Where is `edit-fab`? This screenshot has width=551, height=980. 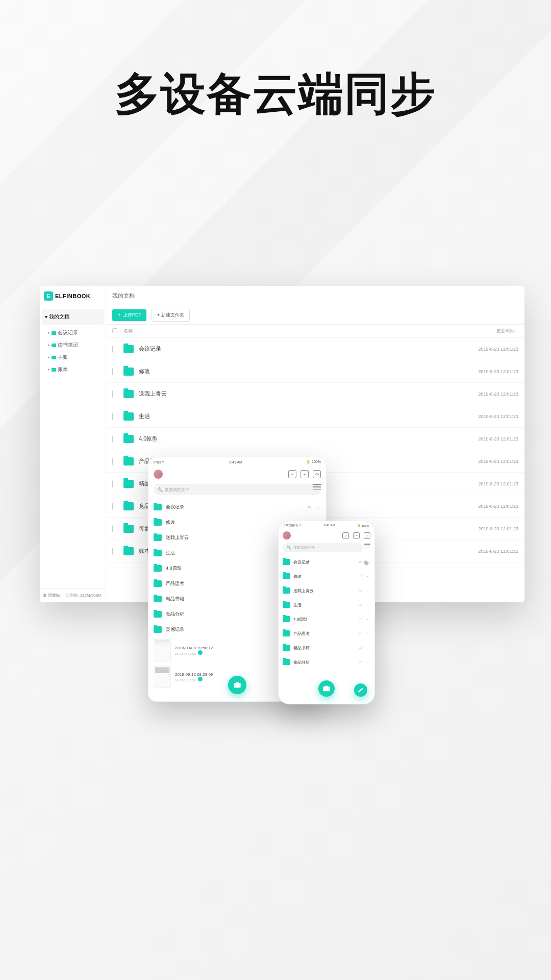 edit-fab is located at coordinates (361, 690).